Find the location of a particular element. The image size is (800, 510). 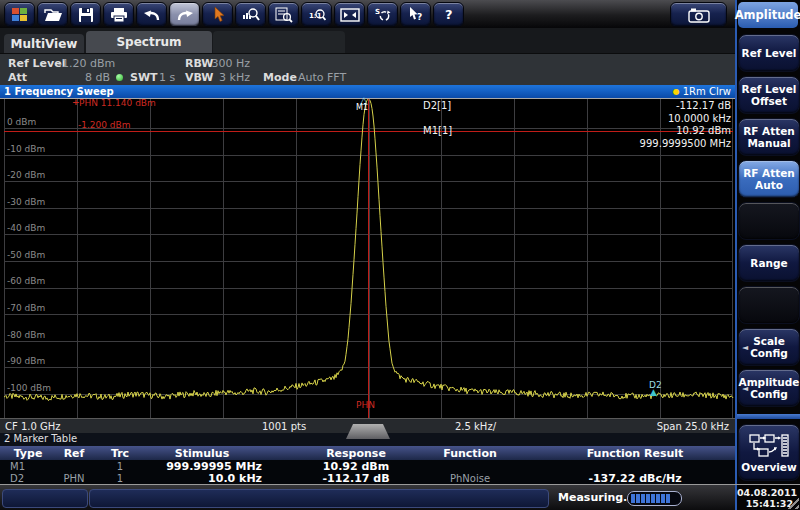

softkey-label: RF Atten Manual is located at coordinates (769, 137).